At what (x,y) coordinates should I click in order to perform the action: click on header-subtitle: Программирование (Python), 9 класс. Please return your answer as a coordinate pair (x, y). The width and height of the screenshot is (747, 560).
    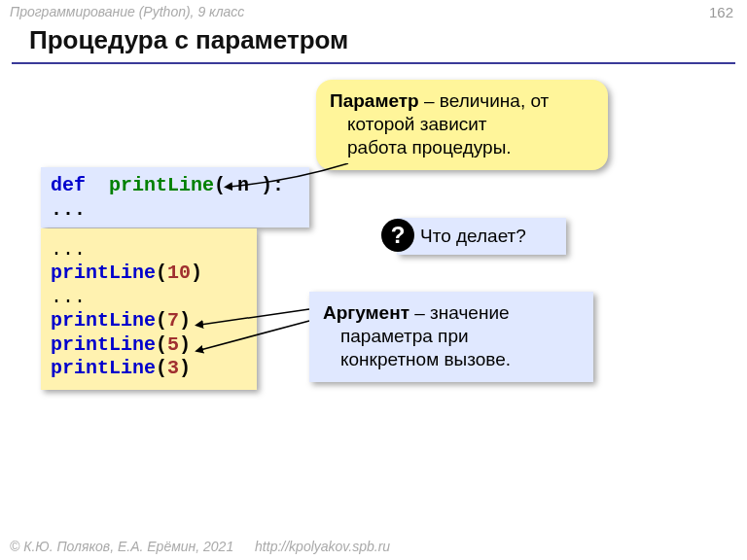
    Looking at the image, I should click on (126, 12).